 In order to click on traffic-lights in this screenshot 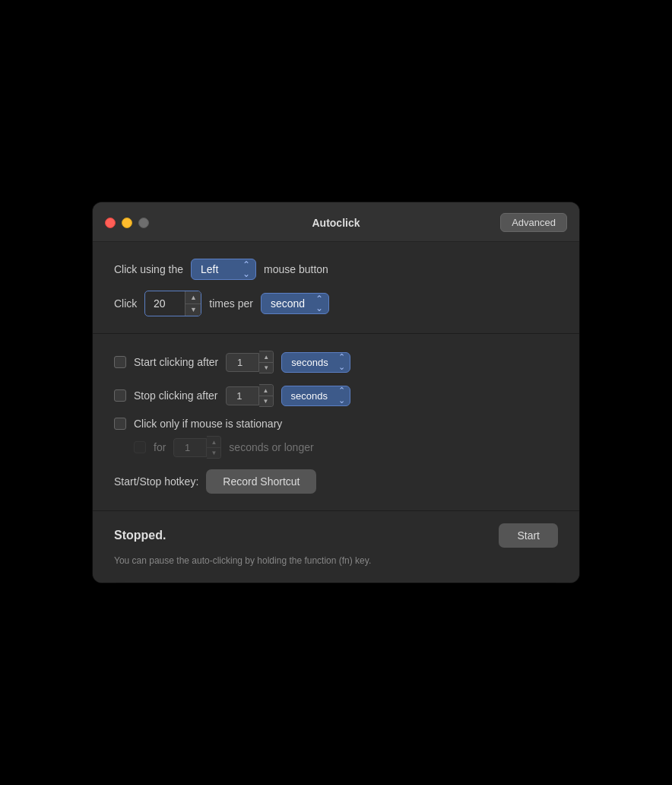, I will do `click(127, 223)`.